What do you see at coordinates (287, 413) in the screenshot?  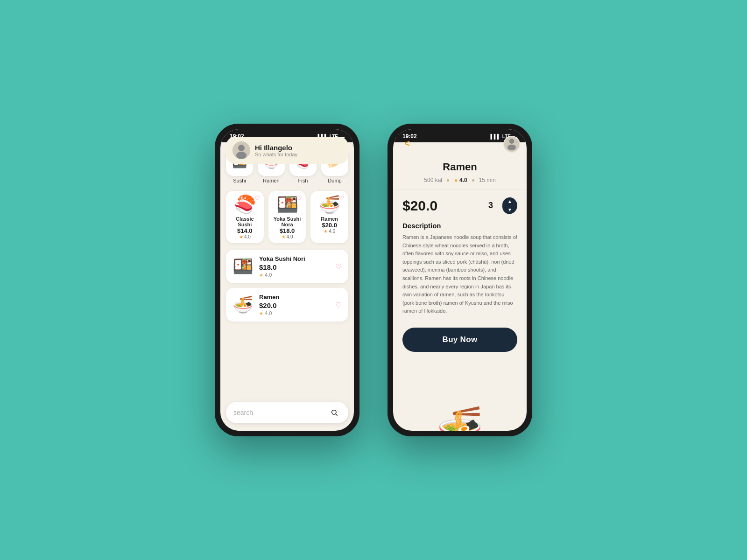 I see `search-bar: search` at bounding box center [287, 413].